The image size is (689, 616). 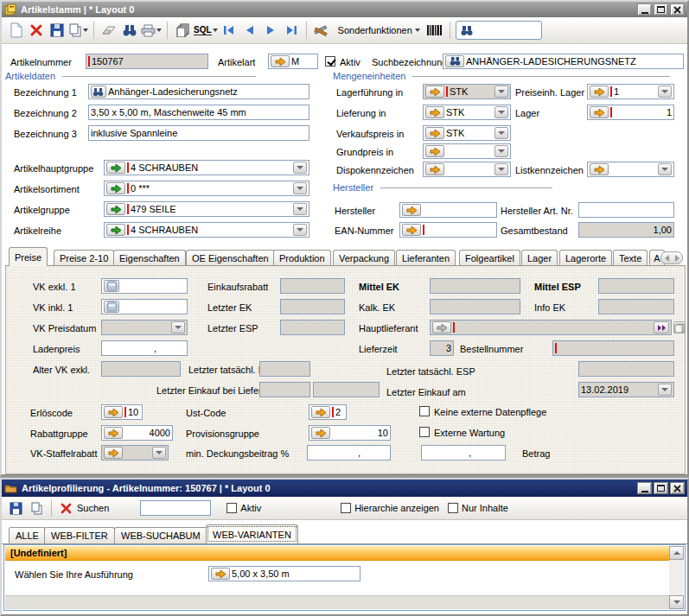 What do you see at coordinates (80, 536) in the screenshot?
I see `tab-web-filter: WEB-FILTER` at bounding box center [80, 536].